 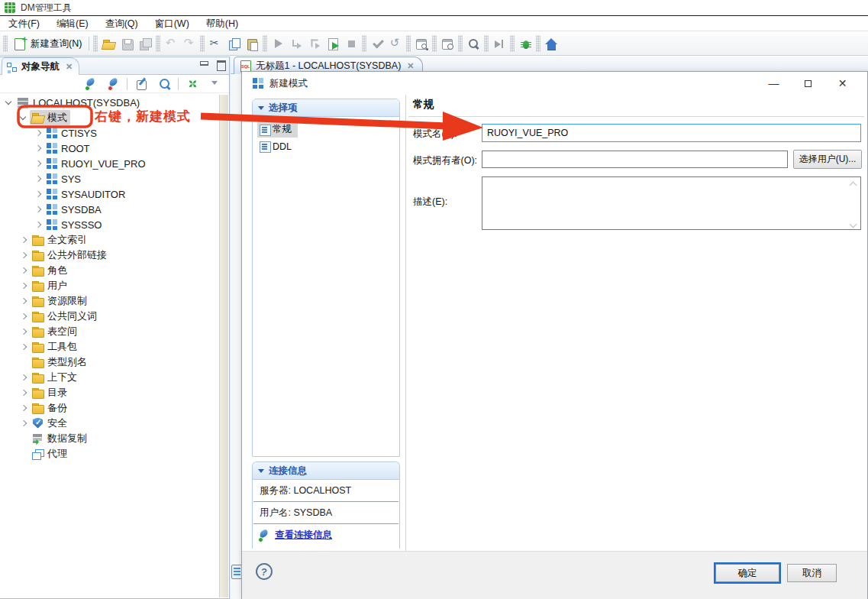 I want to click on tree-item-全文索引: 全文索引, so click(x=108, y=240).